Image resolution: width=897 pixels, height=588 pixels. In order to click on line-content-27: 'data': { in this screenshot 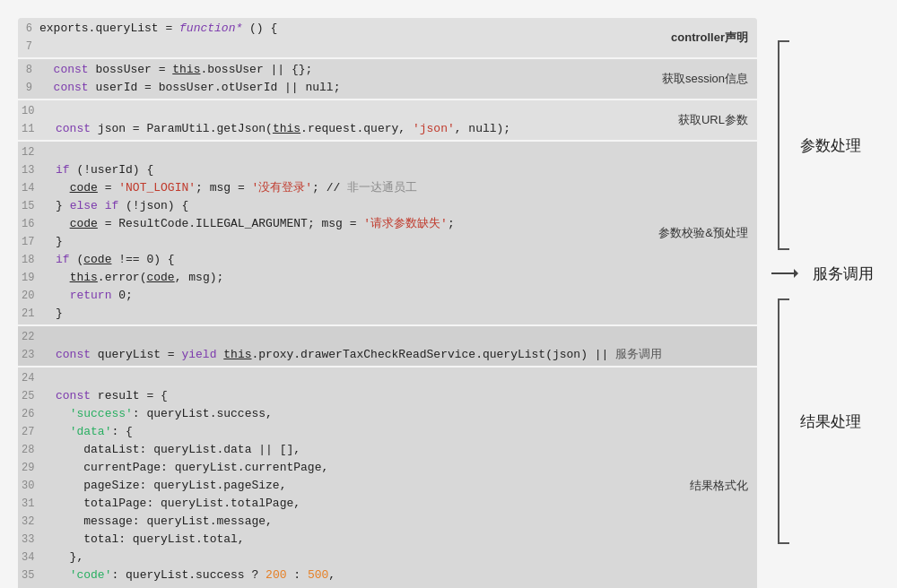, I will do `click(399, 432)`.